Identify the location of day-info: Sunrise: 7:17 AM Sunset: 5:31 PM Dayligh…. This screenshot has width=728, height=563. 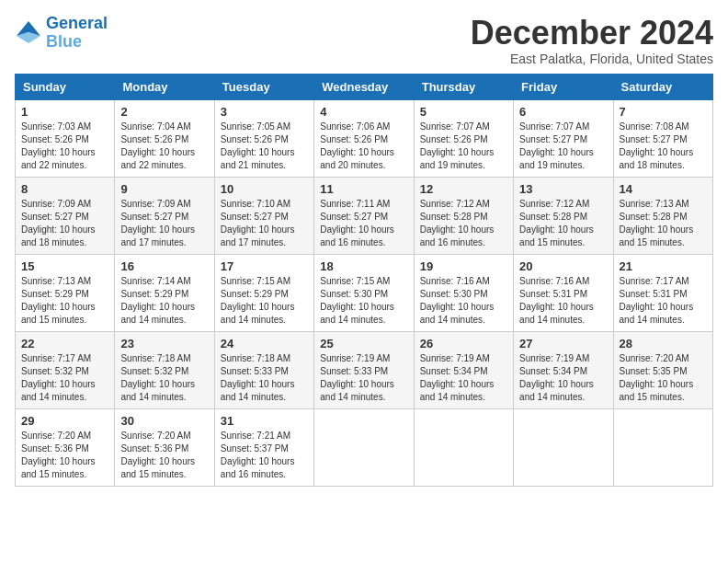
(664, 301).